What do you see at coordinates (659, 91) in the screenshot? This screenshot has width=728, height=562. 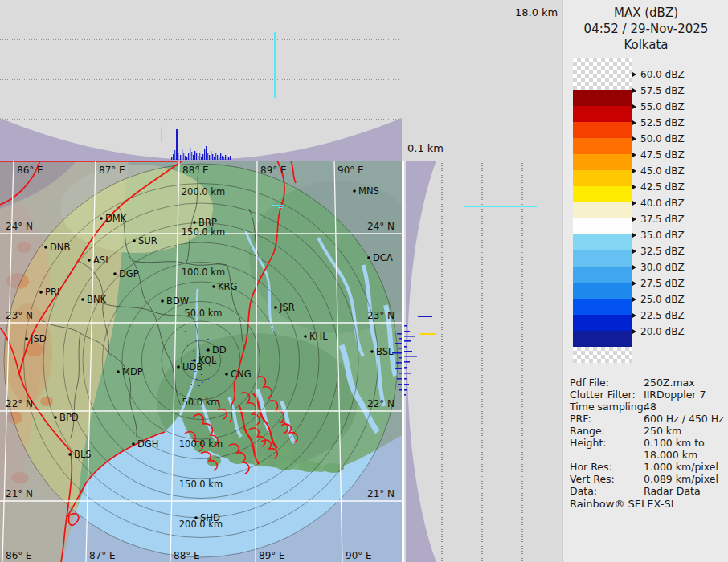 I see `legend-entry: 57.5 dBZ` at bounding box center [659, 91].